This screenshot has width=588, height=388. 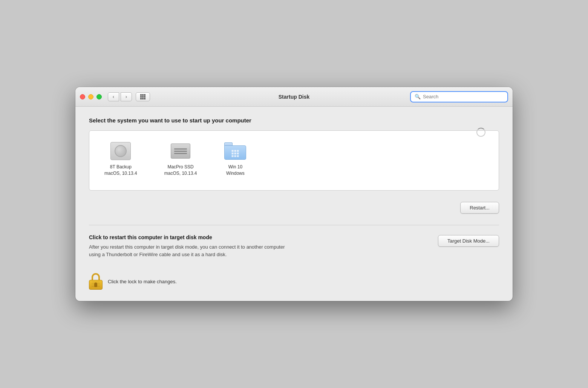 What do you see at coordinates (126, 97) in the screenshot?
I see `forward-button: ›` at bounding box center [126, 97].